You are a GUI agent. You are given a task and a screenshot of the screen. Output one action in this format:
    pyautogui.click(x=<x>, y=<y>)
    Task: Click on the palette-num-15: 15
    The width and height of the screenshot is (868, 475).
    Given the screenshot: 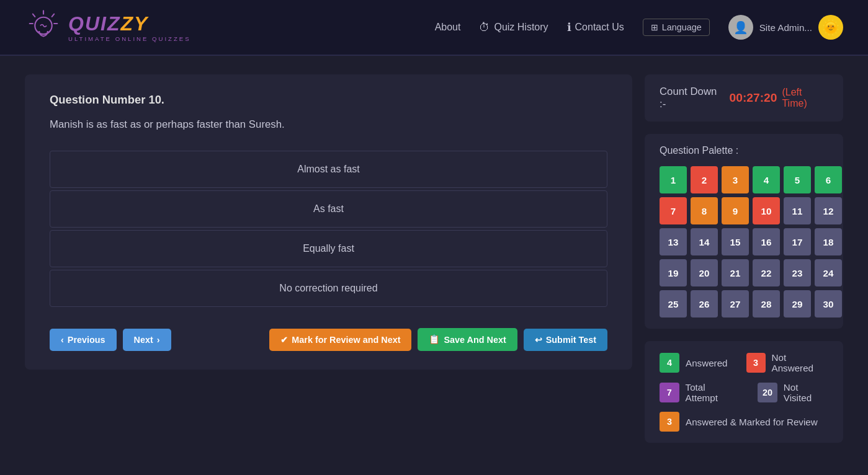 What is the action you would take?
    pyautogui.click(x=735, y=242)
    